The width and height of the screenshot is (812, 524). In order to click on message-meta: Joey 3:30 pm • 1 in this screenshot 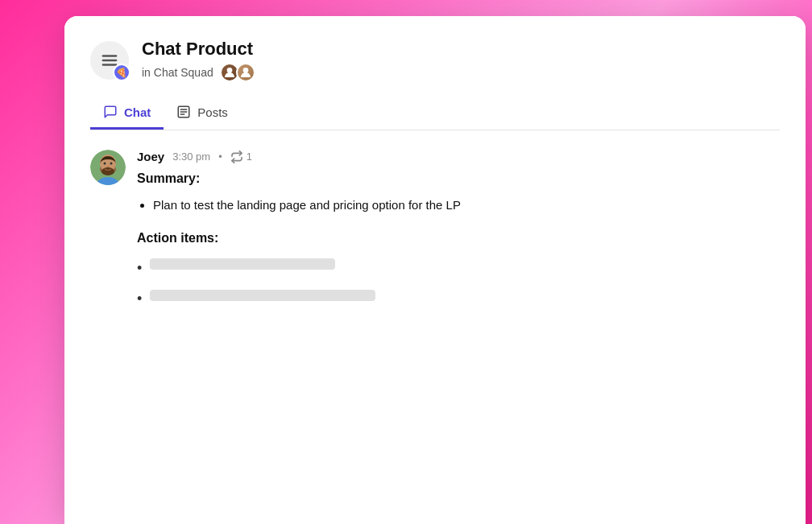, I will do `click(458, 156)`.